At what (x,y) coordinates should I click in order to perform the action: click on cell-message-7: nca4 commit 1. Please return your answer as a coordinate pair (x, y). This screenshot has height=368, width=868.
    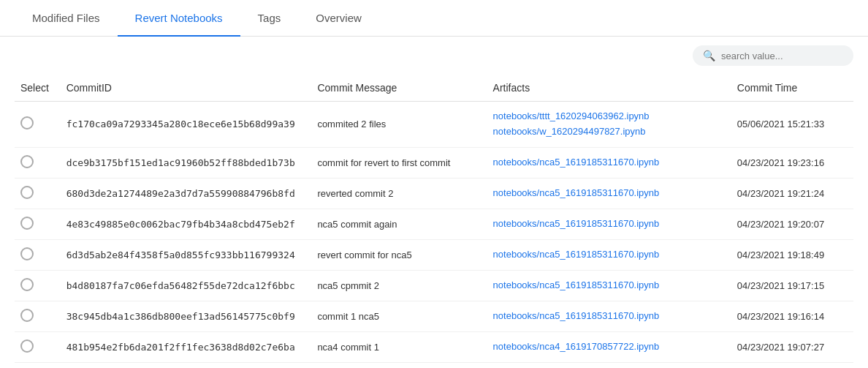
    Looking at the image, I should click on (399, 347).